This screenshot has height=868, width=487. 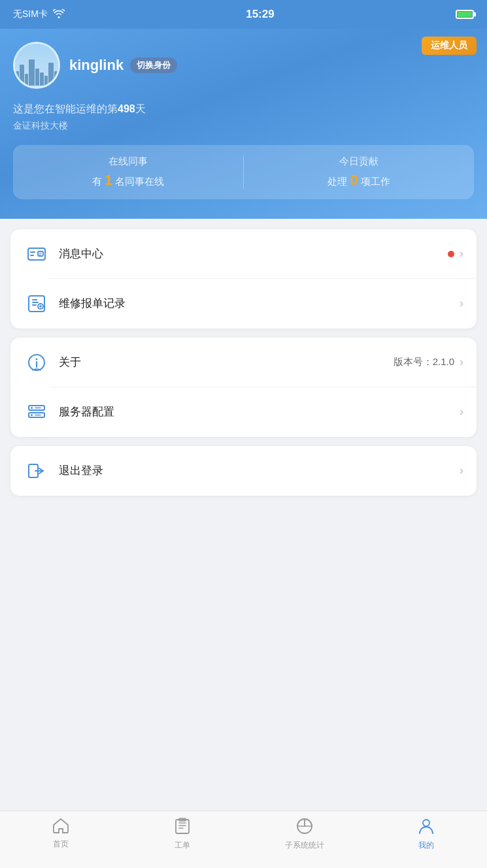 What do you see at coordinates (465, 14) in the screenshot?
I see `battery-icon` at bounding box center [465, 14].